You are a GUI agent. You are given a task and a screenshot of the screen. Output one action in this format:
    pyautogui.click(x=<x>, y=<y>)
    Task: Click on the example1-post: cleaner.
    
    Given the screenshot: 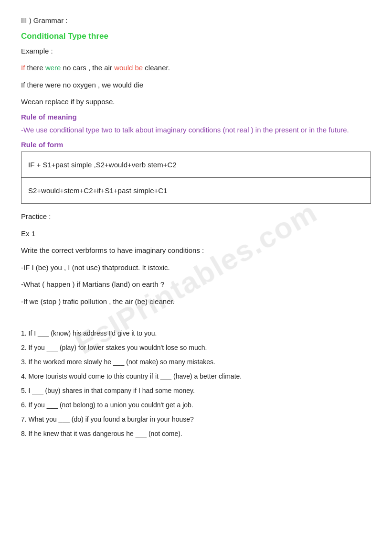 What is the action you would take?
    pyautogui.click(x=158, y=68)
    